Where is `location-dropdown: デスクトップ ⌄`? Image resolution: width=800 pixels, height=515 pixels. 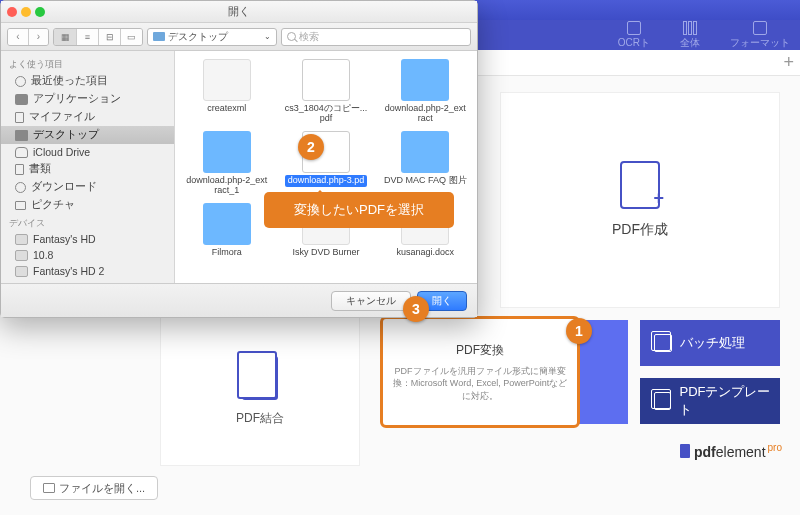 location-dropdown: デスクトップ ⌄ is located at coordinates (212, 37).